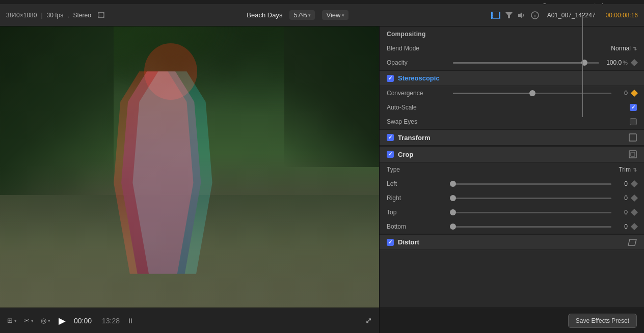 The image size is (644, 333). Describe the element at coordinates (532, 227) in the screenshot. I see `bottom-slider-container` at that location.